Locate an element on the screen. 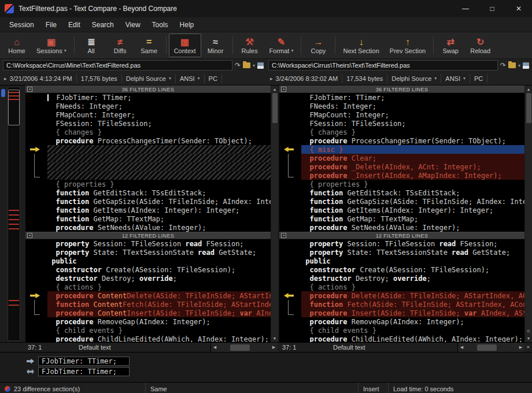  home-button: ⌂Home is located at coordinates (17, 45).